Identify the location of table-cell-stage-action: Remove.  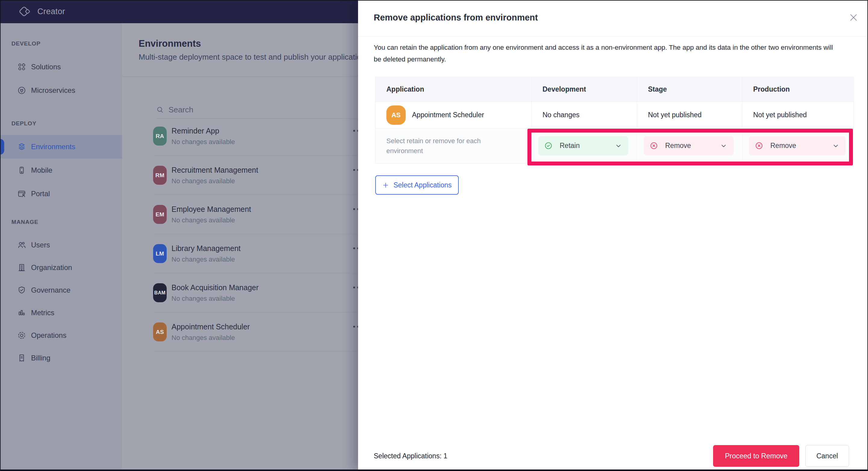
(690, 146).